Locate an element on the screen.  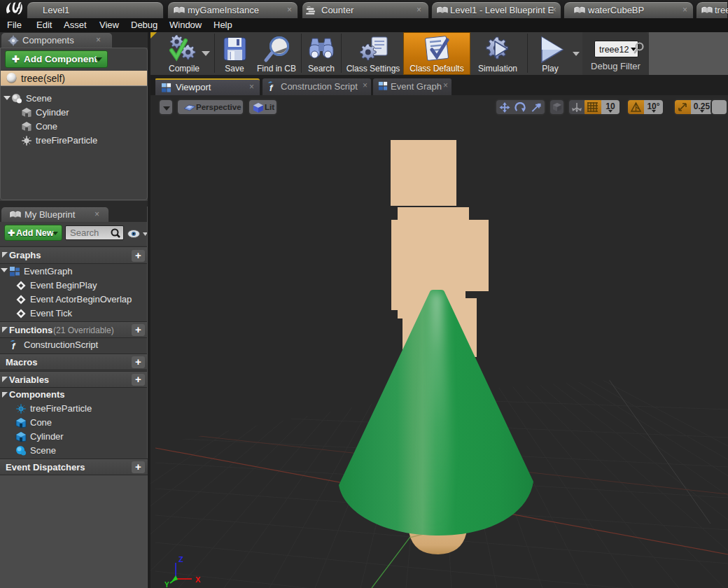
svg-text: X is located at coordinates (198, 580).